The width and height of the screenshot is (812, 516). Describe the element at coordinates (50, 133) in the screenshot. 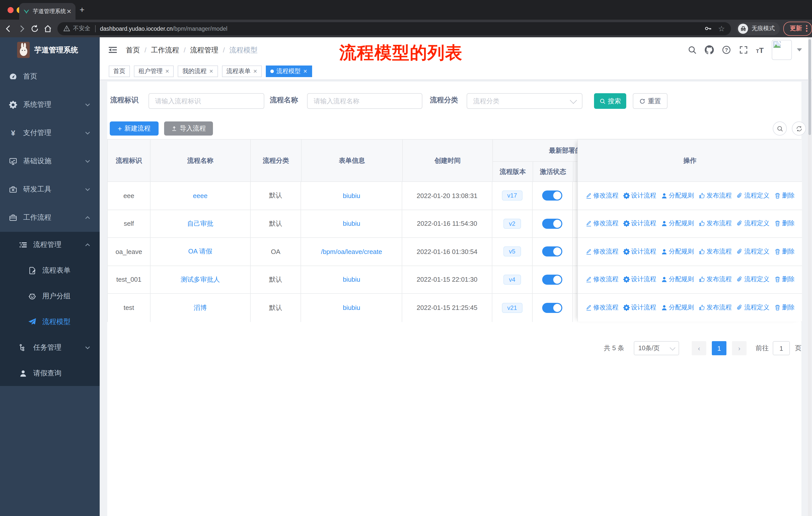

I see `sidebar-item-payment: ¥ 支付管理` at that location.